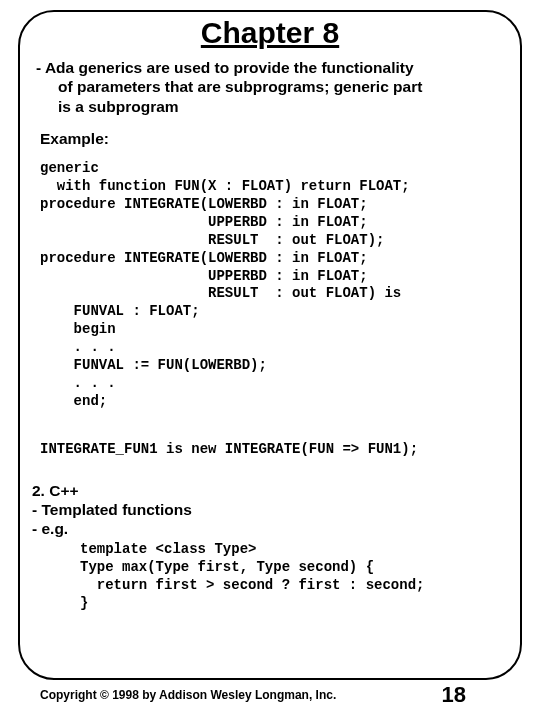 The height and width of the screenshot is (720, 540). I want to click on bullet-line-3: is a subprogram, so click(271, 106).